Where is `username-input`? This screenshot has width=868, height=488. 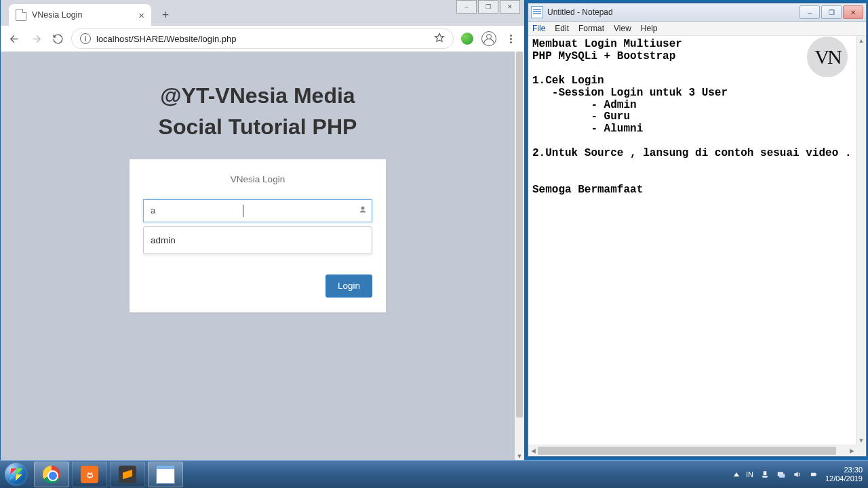 username-input is located at coordinates (258, 211).